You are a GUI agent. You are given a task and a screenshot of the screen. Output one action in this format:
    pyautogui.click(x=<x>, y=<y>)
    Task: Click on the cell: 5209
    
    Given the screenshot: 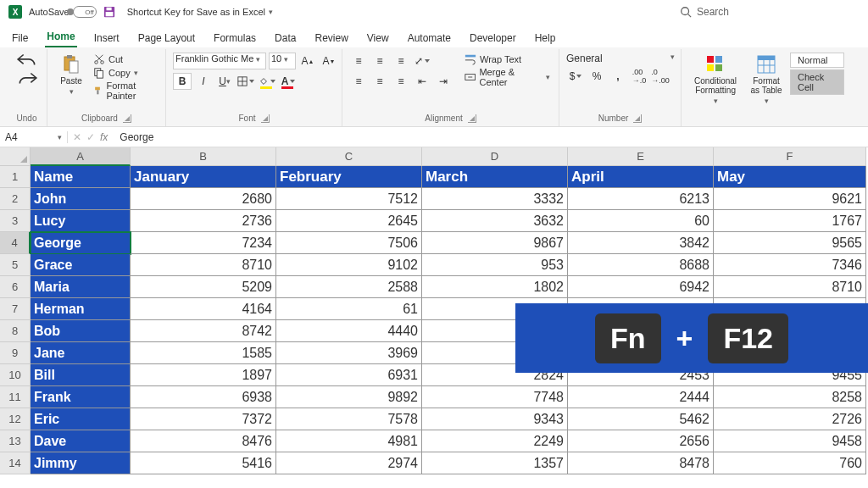 What is the action you would take?
    pyautogui.click(x=203, y=287)
    